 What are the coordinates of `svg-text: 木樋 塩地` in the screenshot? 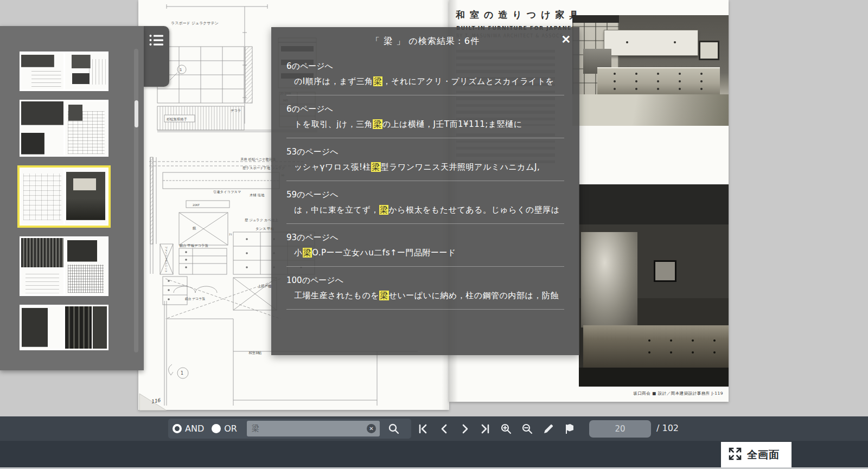 It's located at (257, 195).